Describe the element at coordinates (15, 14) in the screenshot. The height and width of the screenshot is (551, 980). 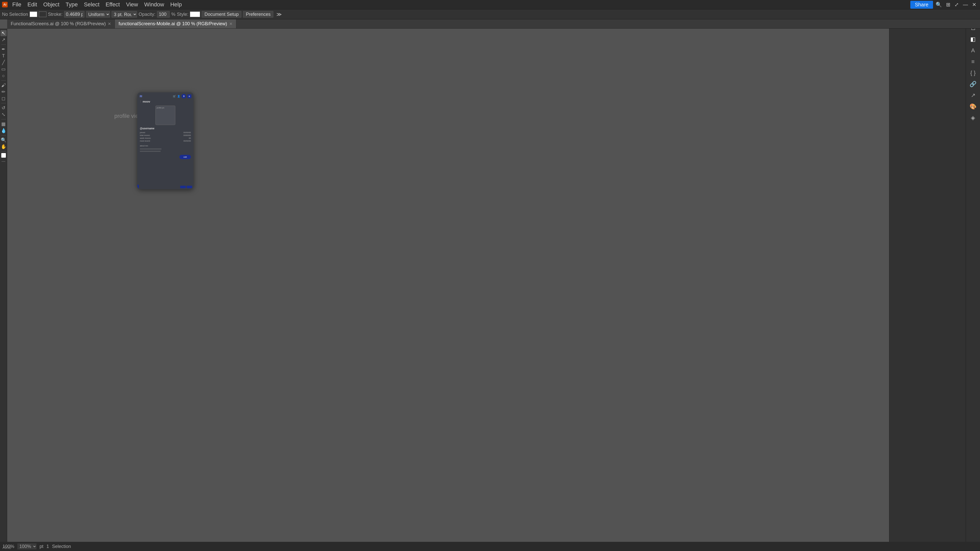
I see `no-selection-label: No Selection` at that location.